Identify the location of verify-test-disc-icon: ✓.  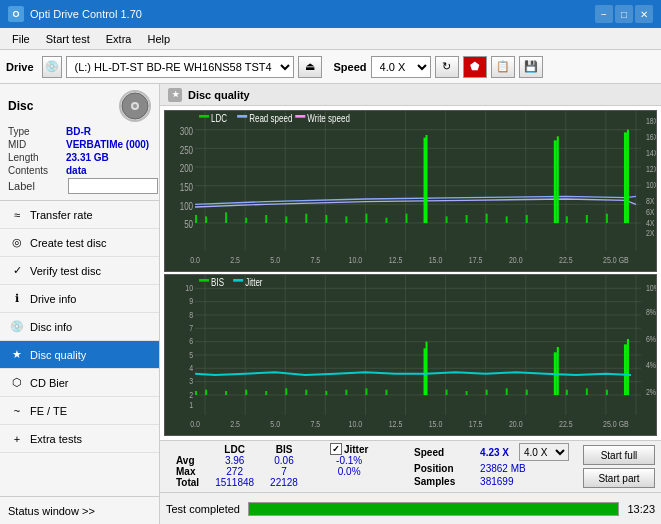
(17, 271).